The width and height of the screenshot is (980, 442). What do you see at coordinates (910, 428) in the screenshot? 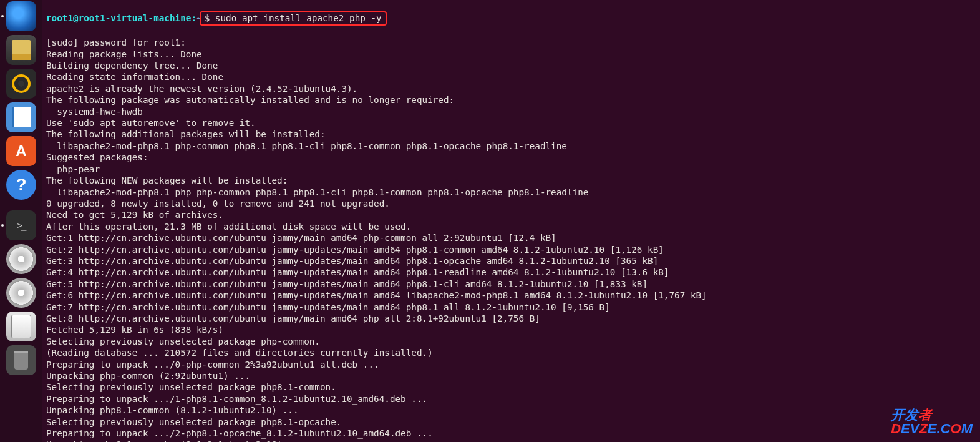
I see `watermark-text: EV` at bounding box center [910, 428].